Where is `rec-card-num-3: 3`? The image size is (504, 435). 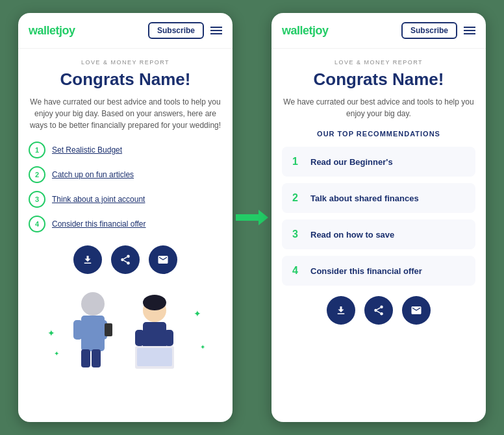
rec-card-num-3: 3 is located at coordinates (297, 234).